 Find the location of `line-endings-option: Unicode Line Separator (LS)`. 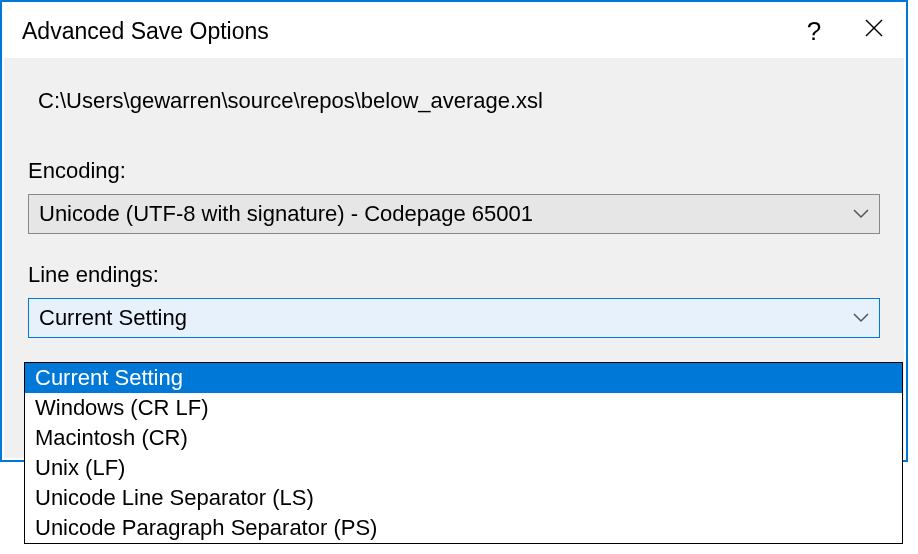

line-endings-option: Unicode Line Separator (LS) is located at coordinates (464, 498).